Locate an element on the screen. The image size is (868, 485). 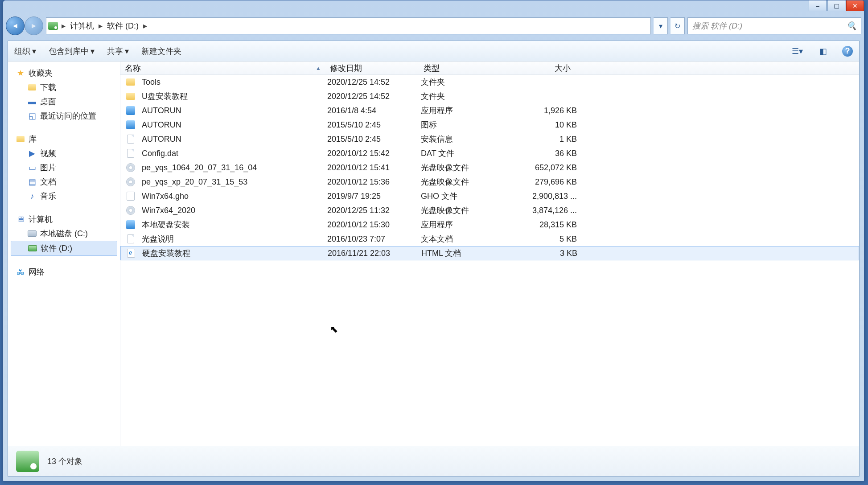
share-button: 共享 ▾ is located at coordinates (118, 51).